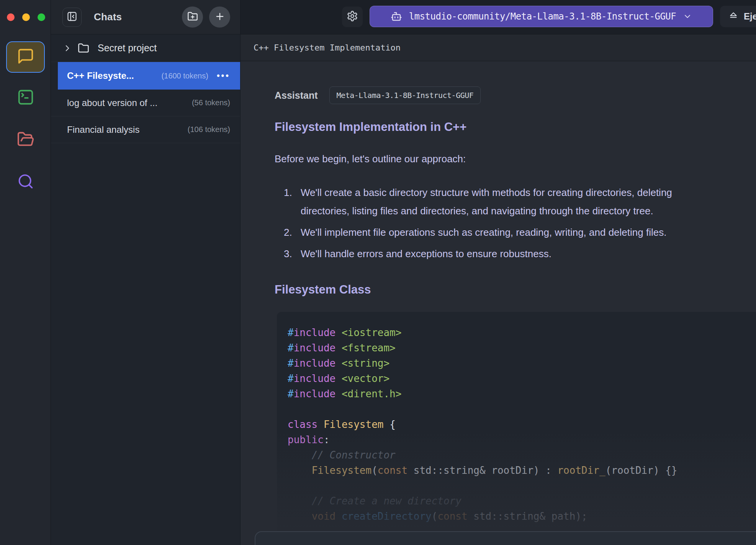  Describe the element at coordinates (515, 95) in the screenshot. I see `message-header: Assistant Meta-Llama-3.1-8B-Instruct-GGU…` at that location.